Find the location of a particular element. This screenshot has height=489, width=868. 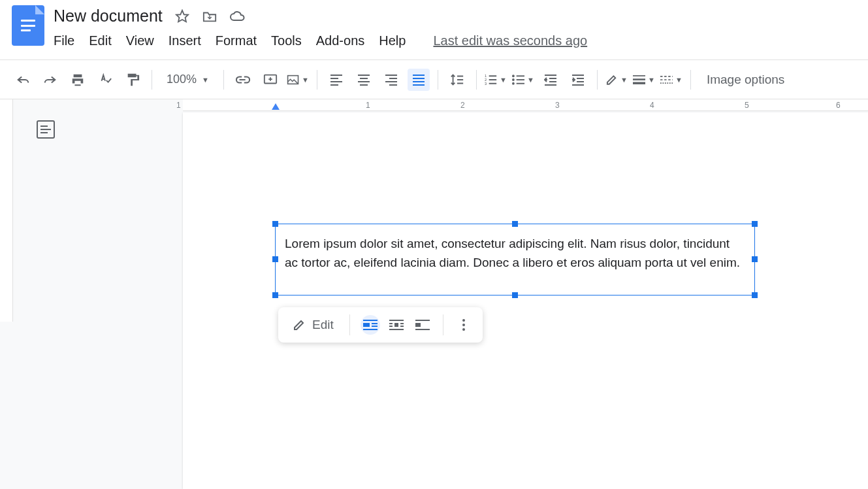

zoom-value: 100% is located at coordinates (182, 80).